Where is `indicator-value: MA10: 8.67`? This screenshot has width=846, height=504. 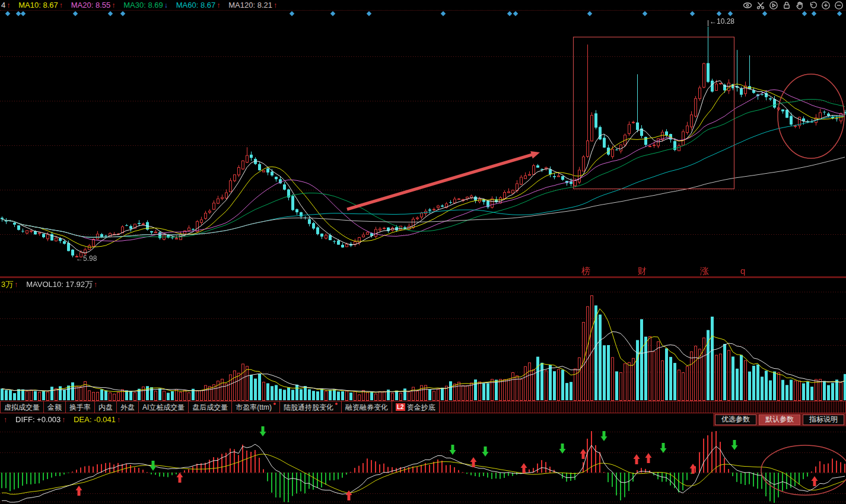
indicator-value: MA10: 8.67 is located at coordinates (38, 5).